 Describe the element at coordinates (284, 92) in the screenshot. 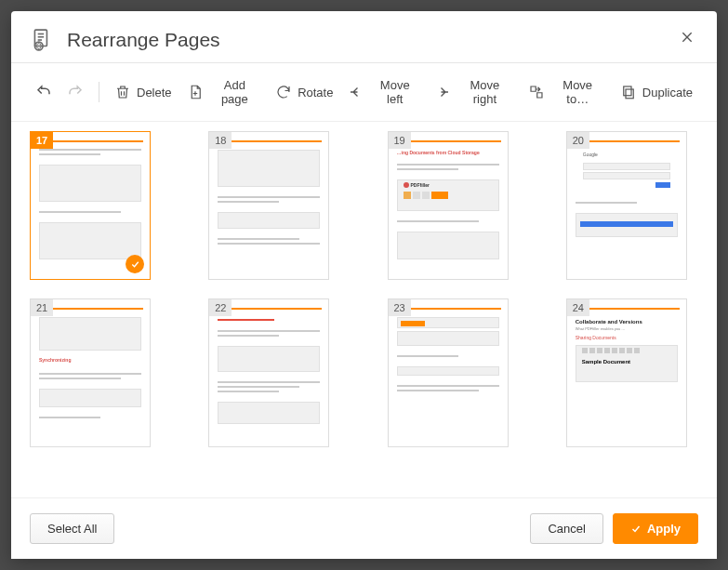

I see `rotate-icon` at that location.